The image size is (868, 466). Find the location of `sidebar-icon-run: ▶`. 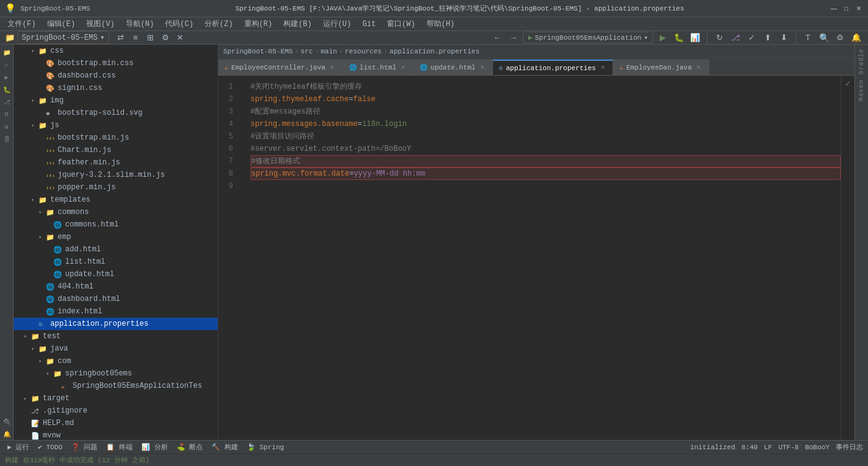

sidebar-icon-run: ▶ is located at coordinates (7, 78).